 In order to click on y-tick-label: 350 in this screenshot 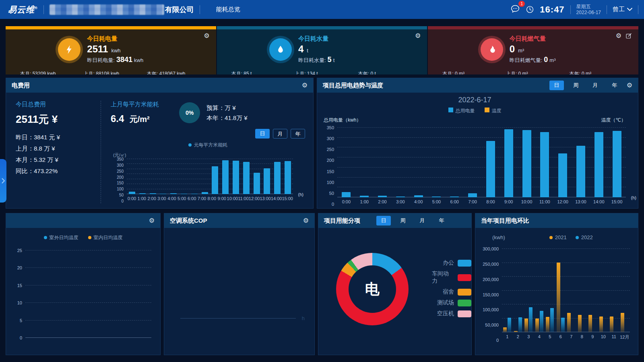, I will do `click(330, 128)`.